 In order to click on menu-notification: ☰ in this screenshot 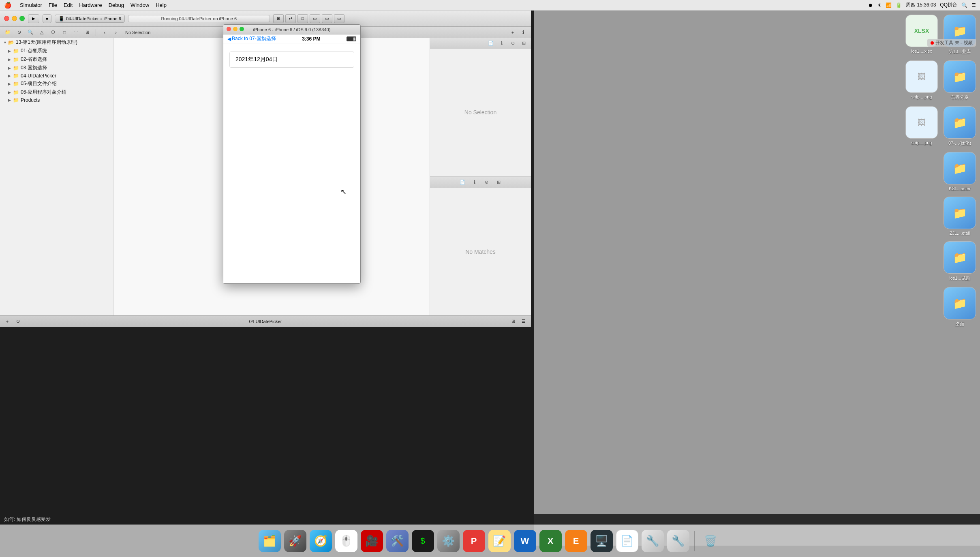, I will do `click(974, 5)`.